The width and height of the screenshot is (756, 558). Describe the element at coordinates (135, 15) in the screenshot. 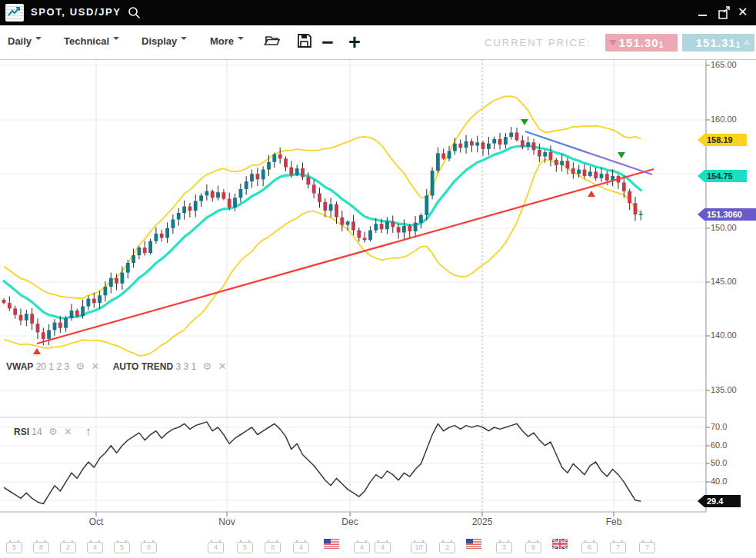

I see `search-icon` at that location.